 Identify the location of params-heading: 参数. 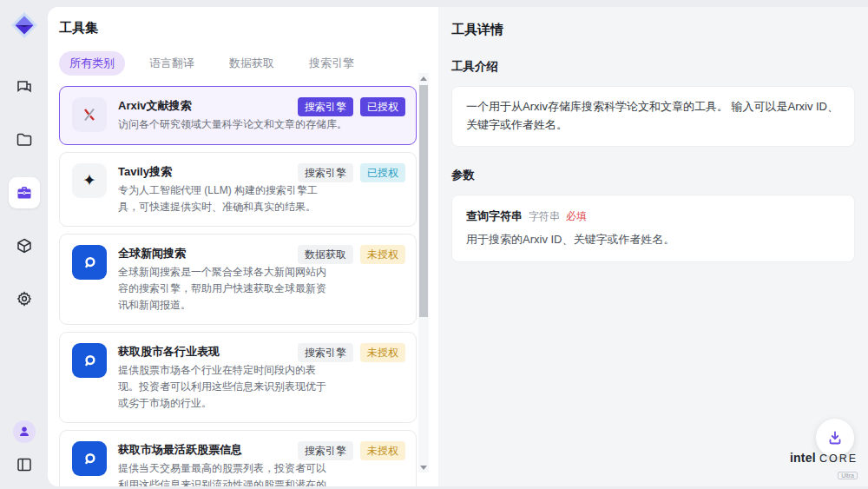
(653, 175).